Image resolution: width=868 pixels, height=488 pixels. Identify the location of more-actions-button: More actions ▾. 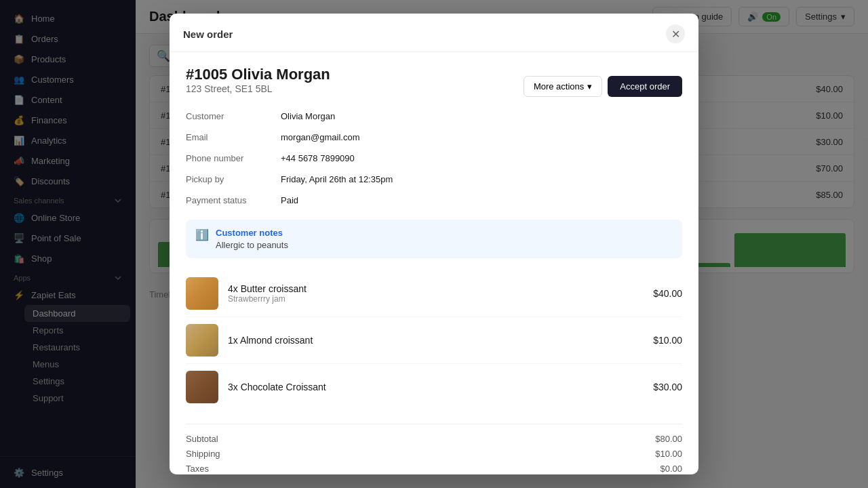
(563, 87).